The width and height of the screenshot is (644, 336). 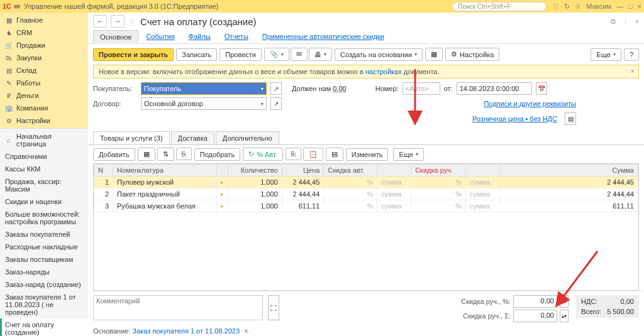 What do you see at coordinates (613, 21) in the screenshot?
I see `detach-icon: ⧉` at bounding box center [613, 21].